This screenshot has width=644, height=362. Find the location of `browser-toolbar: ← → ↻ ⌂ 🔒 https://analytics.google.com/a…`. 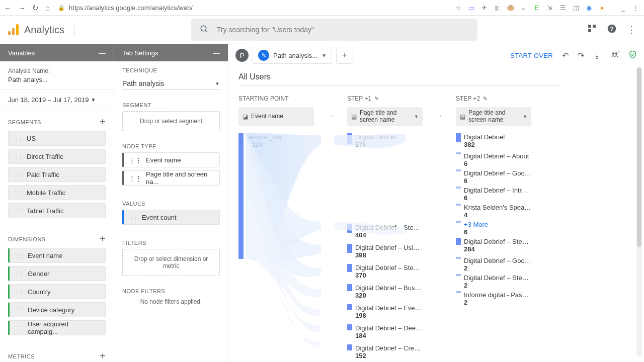

browser-toolbar: ← → ↻ ⌂ 🔒 https://analytics.google.com/a… is located at coordinates (322, 8).